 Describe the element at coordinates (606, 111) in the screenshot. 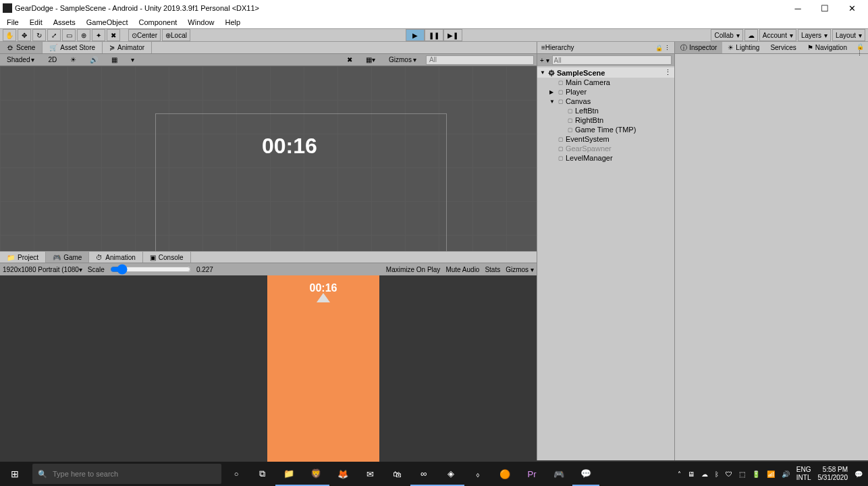

I see `hierarchy-node: ▢ LeftBtn` at that location.